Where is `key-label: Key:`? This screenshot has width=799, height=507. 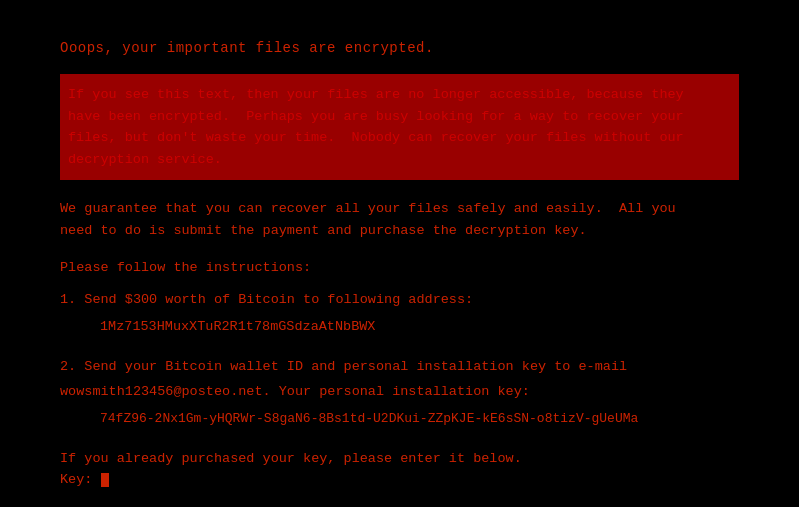
key-label: Key: is located at coordinates (80, 480).